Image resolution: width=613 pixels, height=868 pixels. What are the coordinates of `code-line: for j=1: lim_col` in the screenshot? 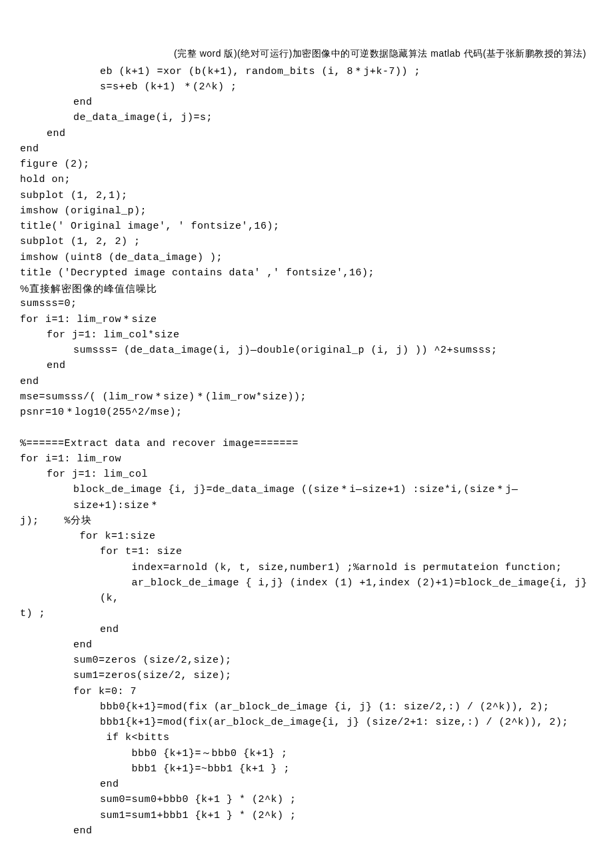 It's located at (306, 475).